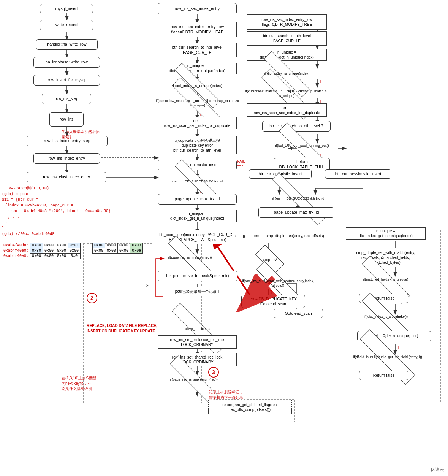  What do you see at coordinates (197, 216) in the screenshot?
I see `box-n-unique-dict2: n_unique = dict_index_get_n_unique(index…` at bounding box center [197, 216].